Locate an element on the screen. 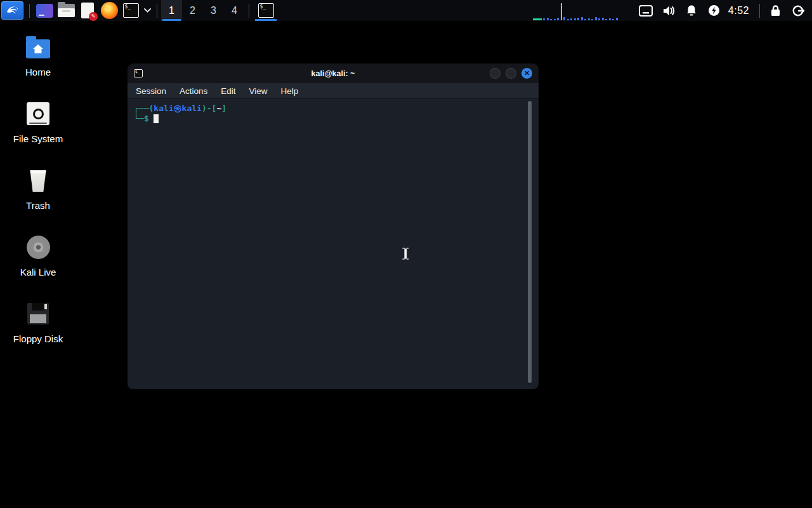 Image resolution: width=812 pixels, height=508 pixels. maximize-button is located at coordinates (511, 74).